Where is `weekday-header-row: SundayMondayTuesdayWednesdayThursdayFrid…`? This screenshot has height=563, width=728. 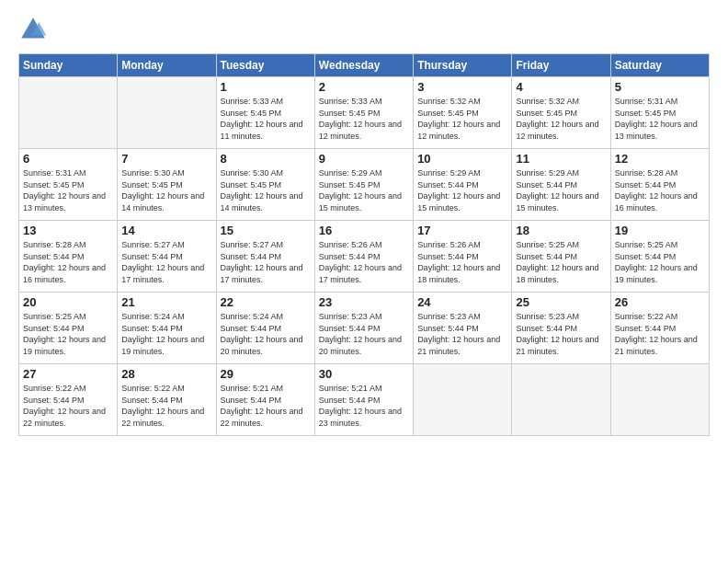 weekday-header-row: SundayMondayTuesdayWednesdayThursdayFrid… is located at coordinates (364, 66).